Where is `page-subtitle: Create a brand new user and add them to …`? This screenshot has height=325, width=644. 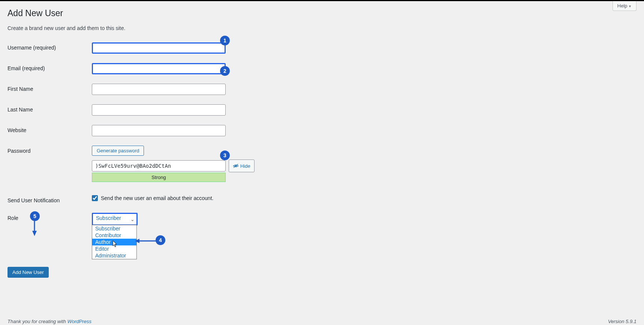
page-subtitle: Create a brand new user and add them to … is located at coordinates (322, 28).